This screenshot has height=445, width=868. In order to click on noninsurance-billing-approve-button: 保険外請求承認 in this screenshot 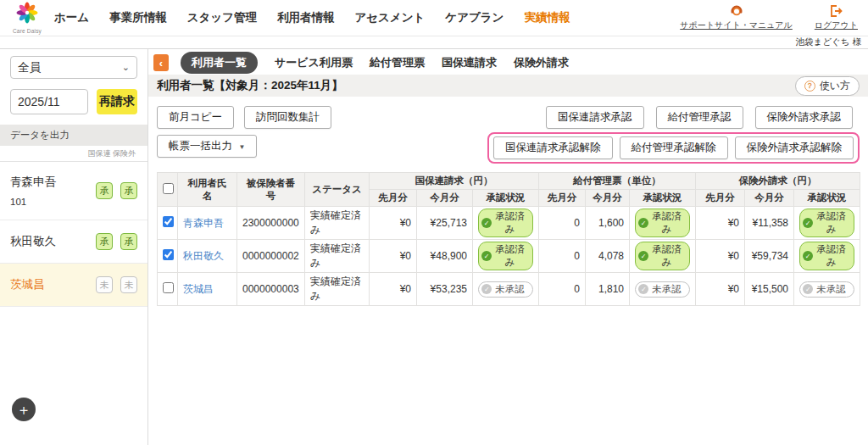, I will do `click(804, 117)`.